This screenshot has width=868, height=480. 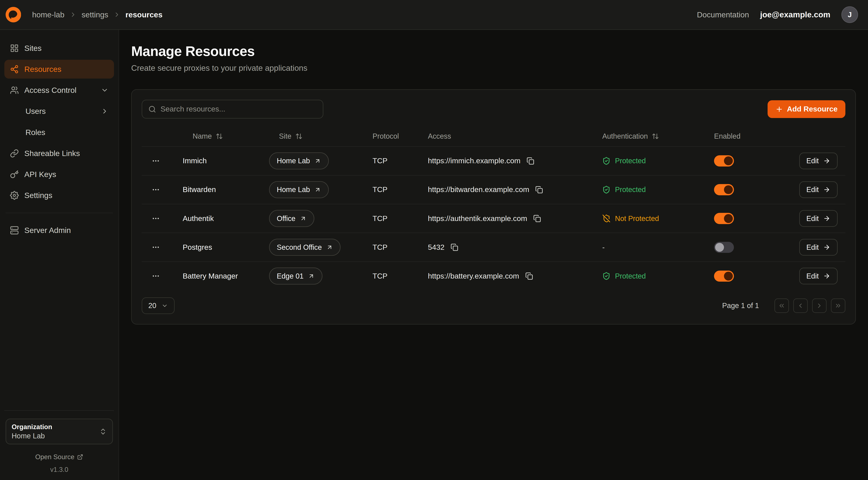 I want to click on sidebar-item-label: Access Control, so click(x=51, y=90).